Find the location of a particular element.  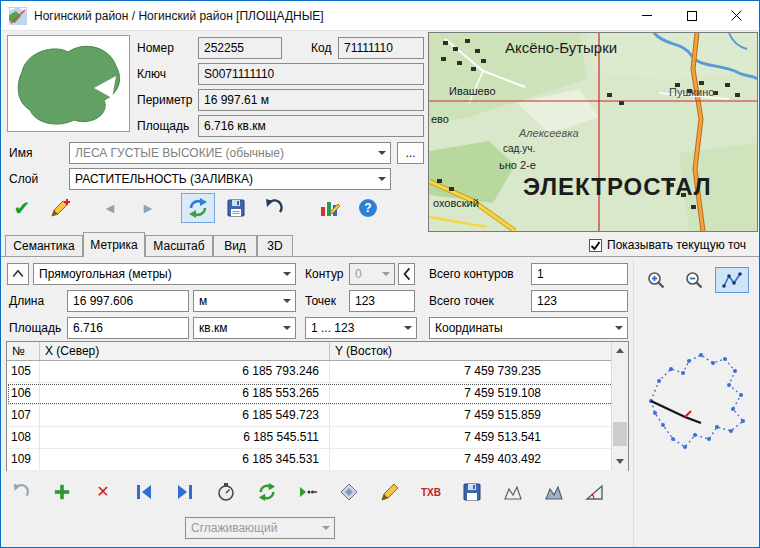

right-panel-divider is located at coordinates (634, 403).